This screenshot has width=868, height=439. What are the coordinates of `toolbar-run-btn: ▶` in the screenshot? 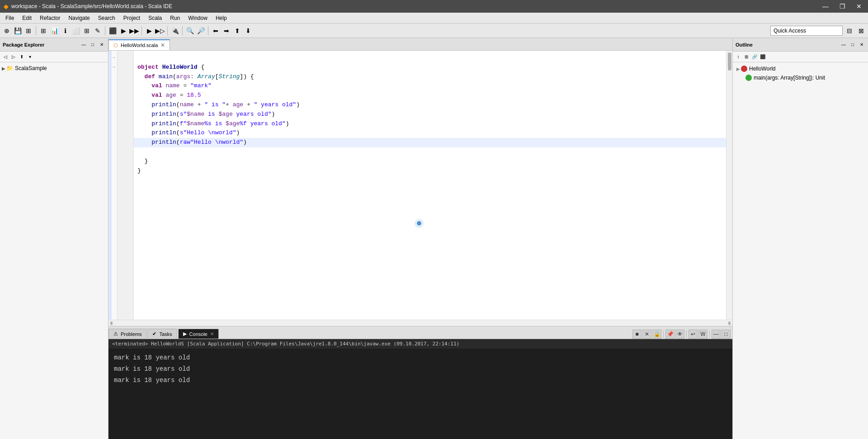 It's located at (149, 31).